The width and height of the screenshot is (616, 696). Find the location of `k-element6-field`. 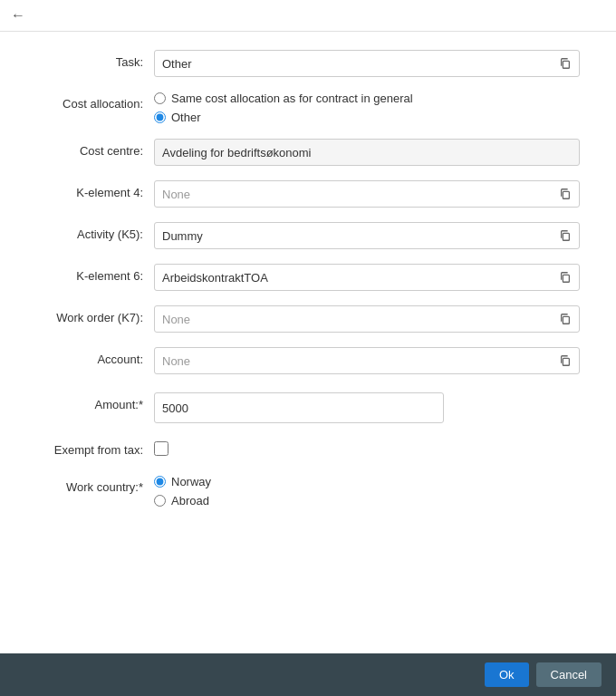

k-element6-field is located at coordinates (367, 277).